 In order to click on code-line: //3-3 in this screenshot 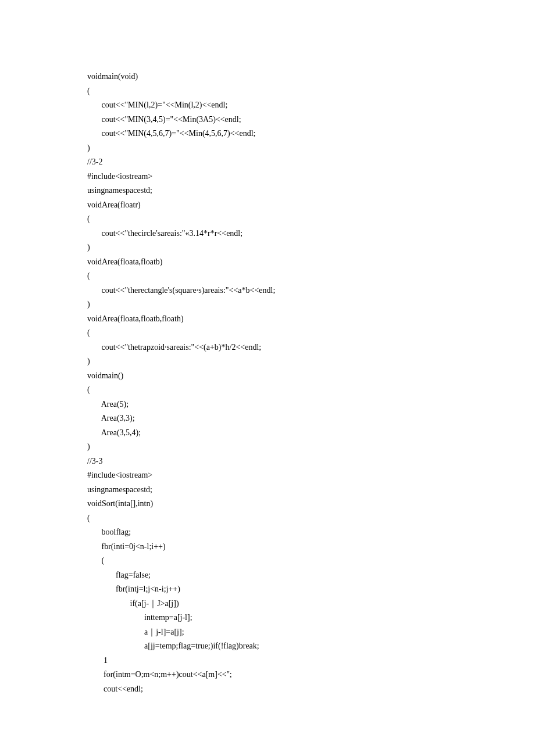, I will do `click(268, 461)`.